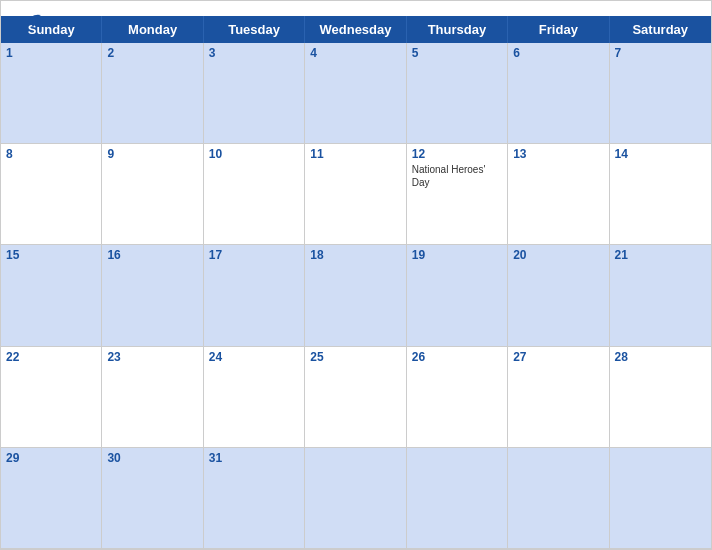 The height and width of the screenshot is (550, 712). Describe the element at coordinates (52, 94) in the screenshot. I see `calendar-cell: 1` at that location.